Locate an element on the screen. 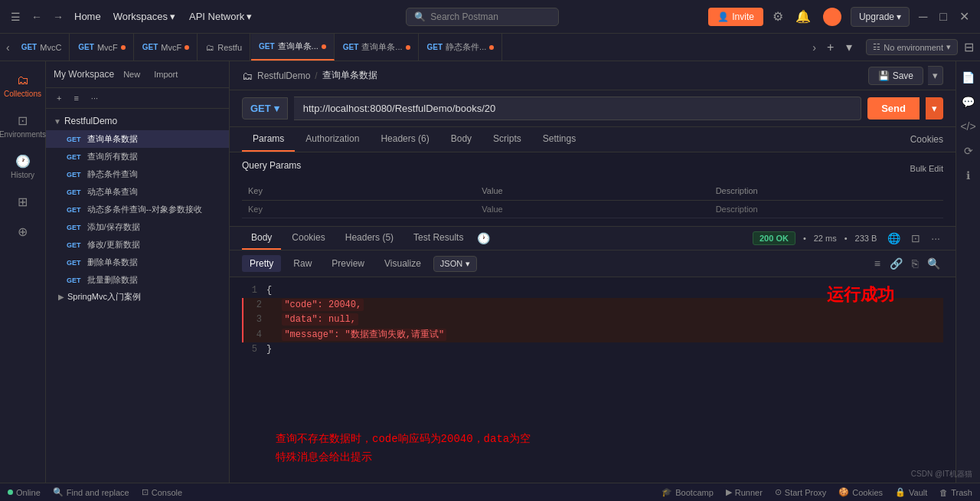 The width and height of the screenshot is (980, 501). globe-icon: 🌐 is located at coordinates (894, 238).